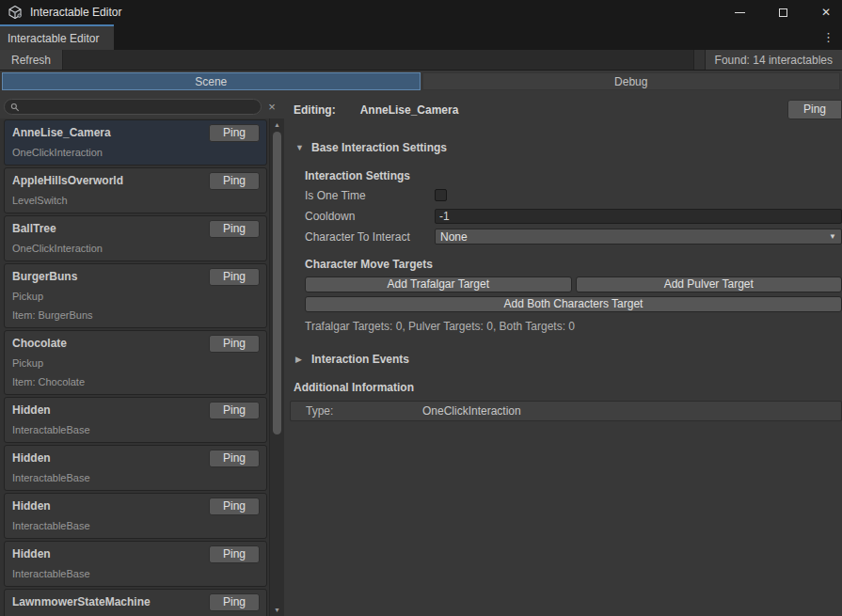 This screenshot has width=842, height=616. Describe the element at coordinates (739, 12) in the screenshot. I see `minimize-button` at that location.